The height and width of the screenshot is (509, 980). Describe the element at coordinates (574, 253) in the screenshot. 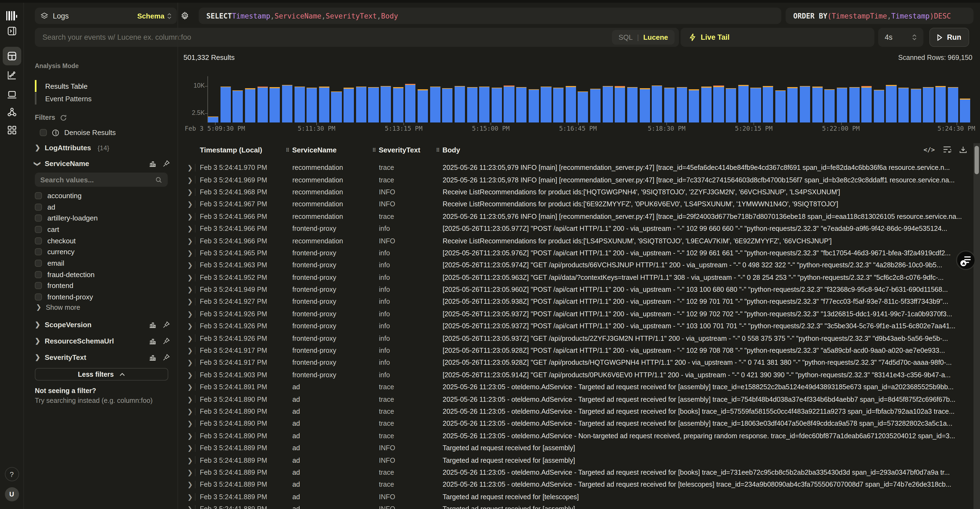

I see `table-row: ❯Feb 3 5:24:41.965 PMfrontend-proxyinfo[…` at that location.